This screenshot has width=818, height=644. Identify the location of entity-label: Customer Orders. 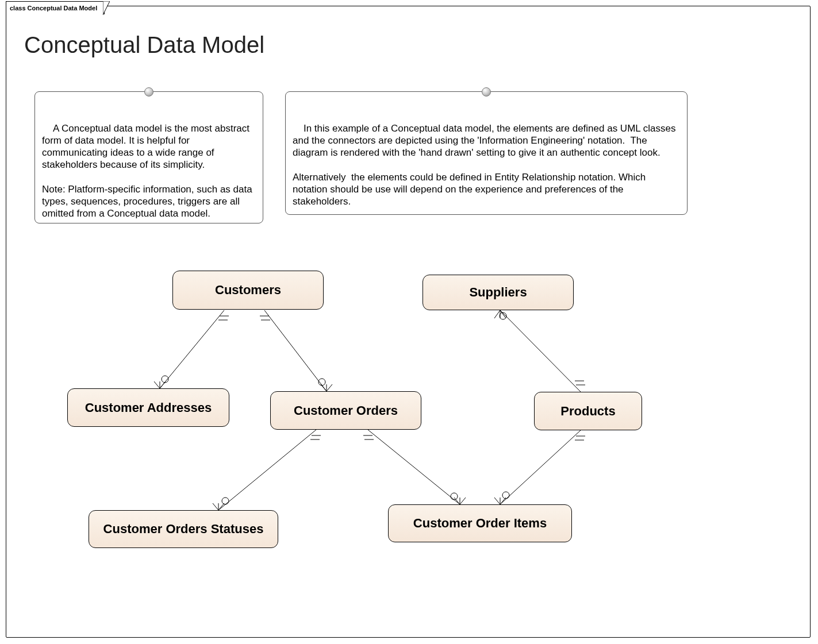
(346, 411).